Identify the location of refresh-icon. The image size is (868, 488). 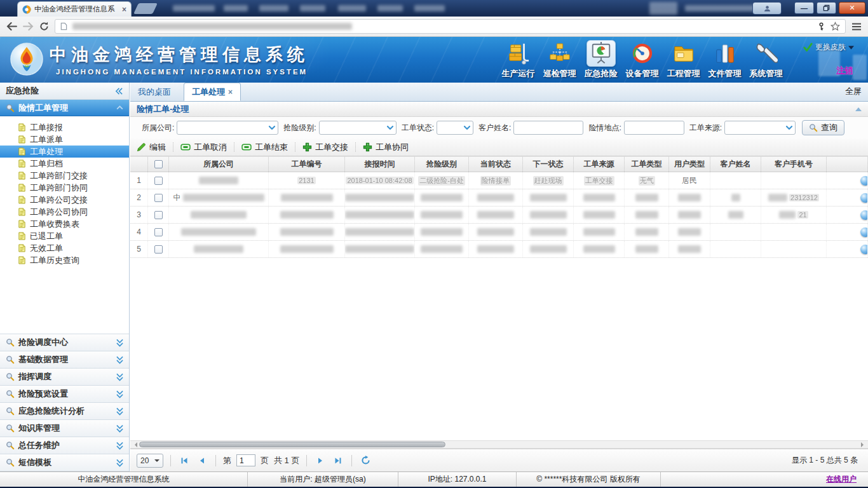
(365, 461).